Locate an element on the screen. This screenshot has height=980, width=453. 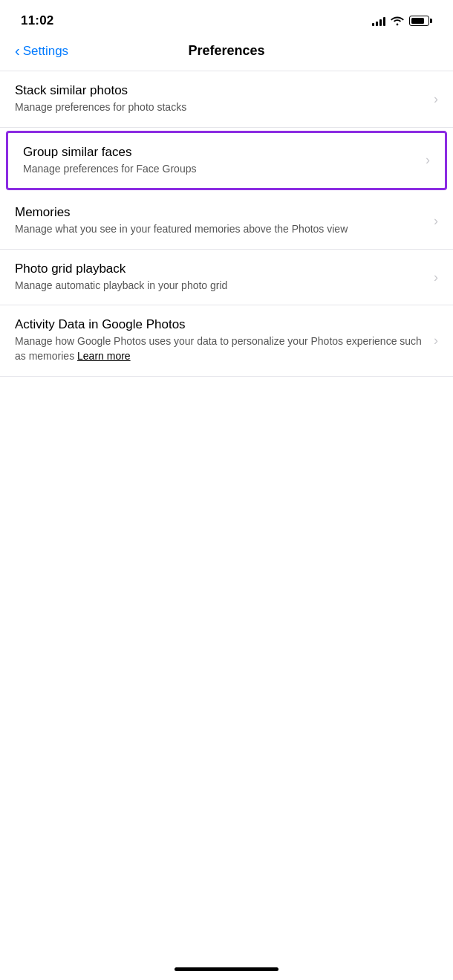
activity-data-title: Activity Data in Google Photos is located at coordinates (220, 325).